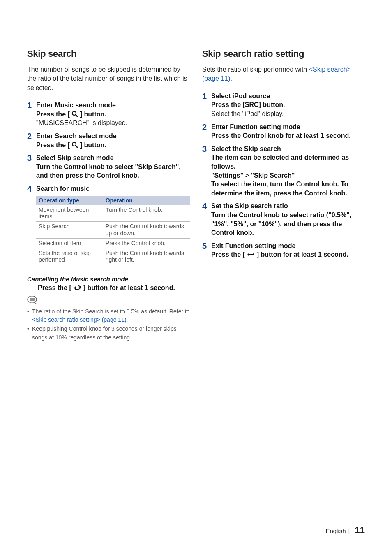  Describe the element at coordinates (128, 288) in the screenshot. I see `cancel-suffix: ] button for at least 1 second.` at that location.